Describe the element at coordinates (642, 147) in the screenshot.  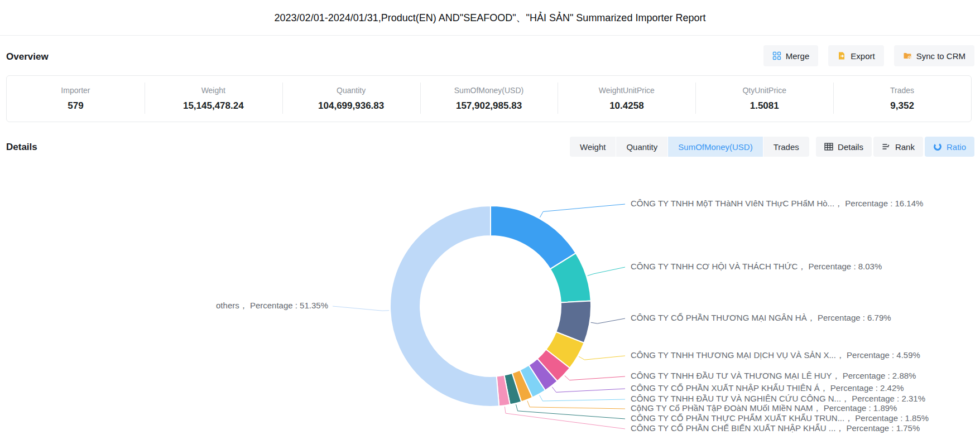
I see `tab-quantity: Quantity` at that location.